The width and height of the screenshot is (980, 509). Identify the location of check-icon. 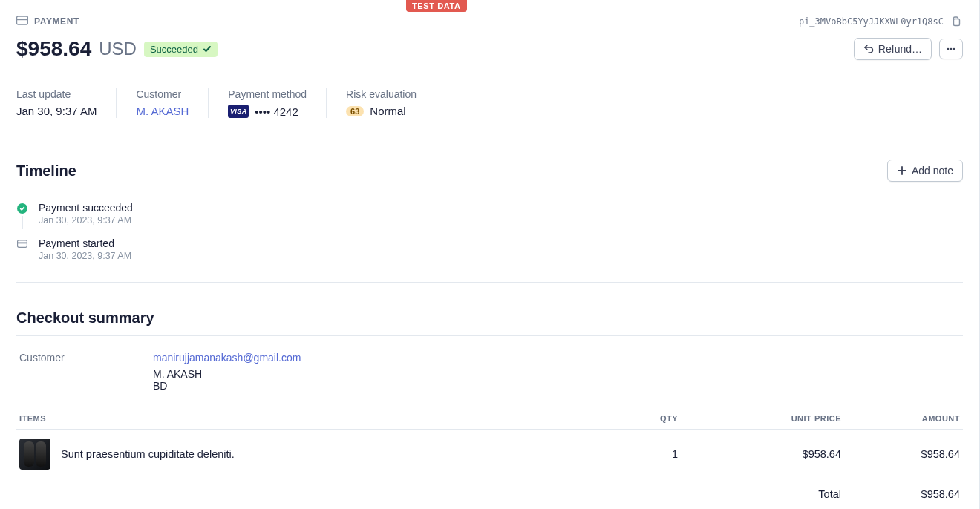
(207, 49).